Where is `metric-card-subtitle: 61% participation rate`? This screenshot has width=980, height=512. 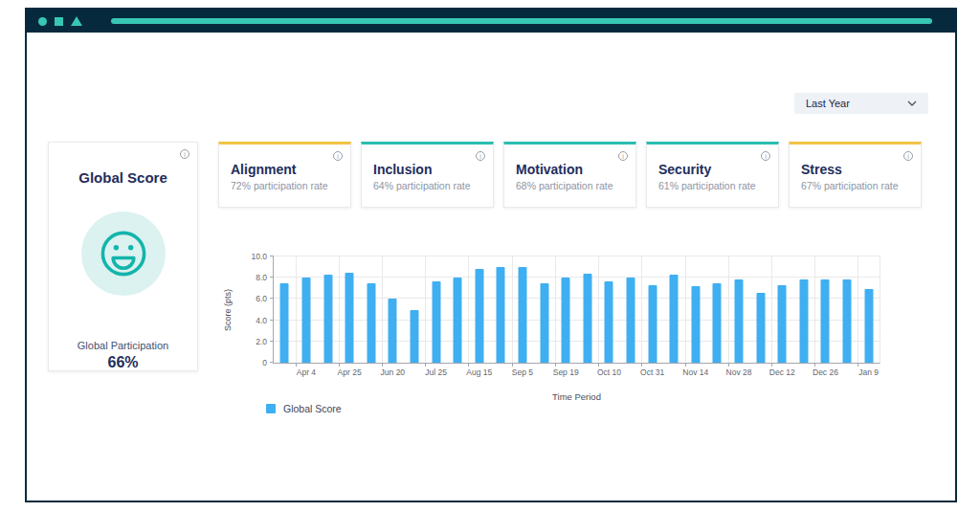 metric-card-subtitle: 61% participation rate is located at coordinates (712, 186).